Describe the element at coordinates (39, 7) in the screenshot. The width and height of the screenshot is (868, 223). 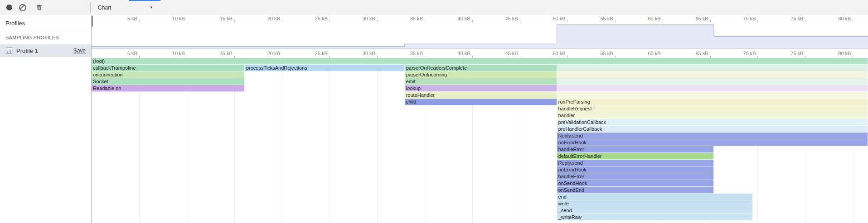
I see `trash-icon` at that location.